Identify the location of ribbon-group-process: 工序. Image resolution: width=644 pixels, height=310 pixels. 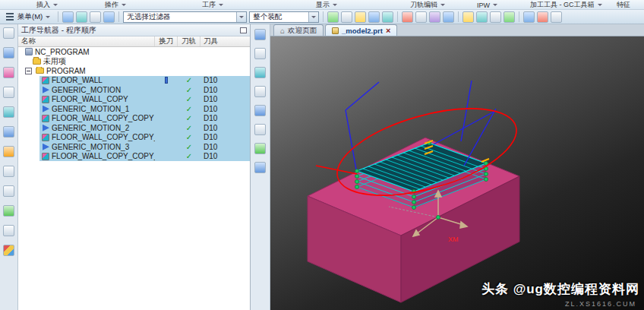
(213, 5).